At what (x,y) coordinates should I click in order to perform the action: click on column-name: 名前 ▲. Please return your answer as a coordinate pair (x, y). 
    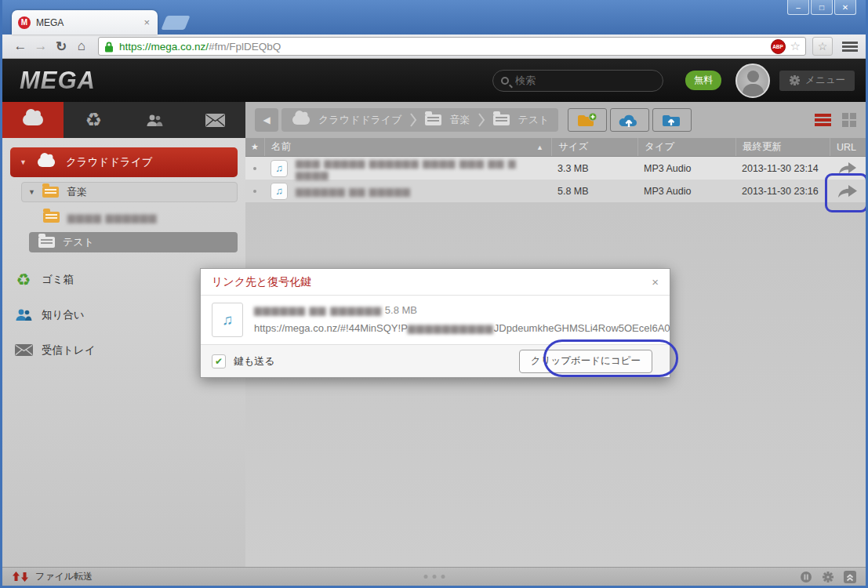
    Looking at the image, I should click on (408, 147).